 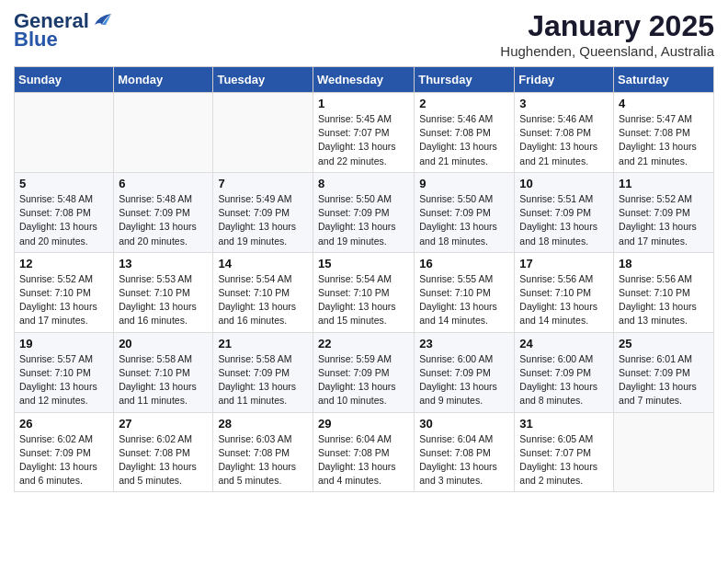 What do you see at coordinates (664, 221) in the screenshot?
I see `day-info: Sunrise: 5:52 AM Sunset: 7:09 PM Dayligh…` at bounding box center [664, 221].